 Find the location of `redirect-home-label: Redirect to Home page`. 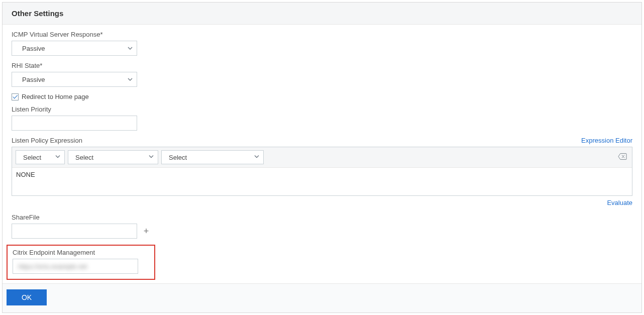

redirect-home-label: Redirect to Home page is located at coordinates (55, 96).